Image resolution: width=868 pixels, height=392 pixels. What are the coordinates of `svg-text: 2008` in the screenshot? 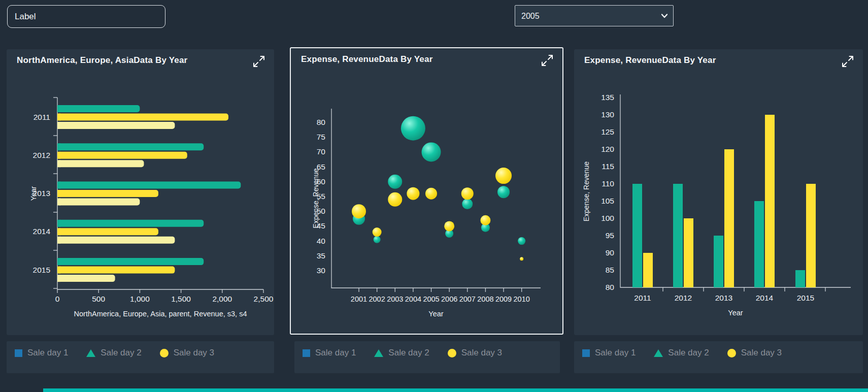 It's located at (485, 299).